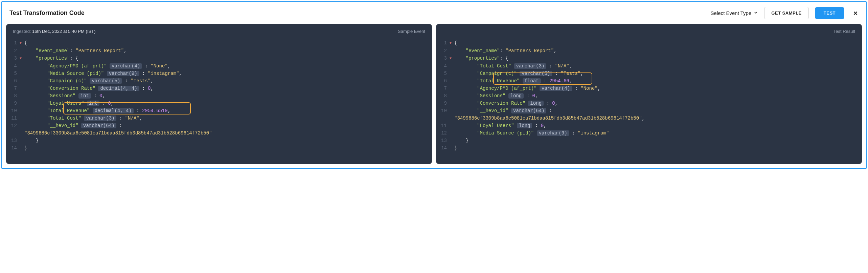 The image size is (868, 273). Describe the element at coordinates (163, 74) in the screenshot. I see `token-str: "instagram"` at that location.